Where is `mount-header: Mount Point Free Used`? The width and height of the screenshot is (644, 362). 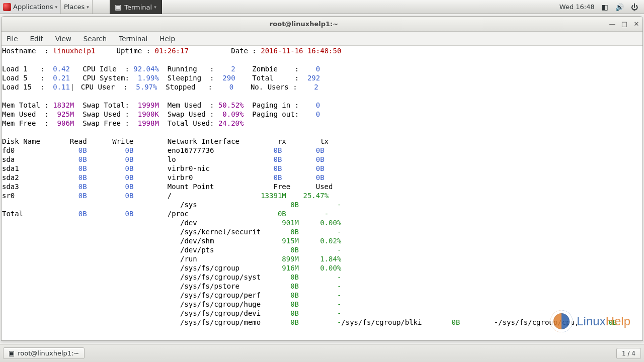
mount-header: Mount Point Free Used is located at coordinates (251, 187).